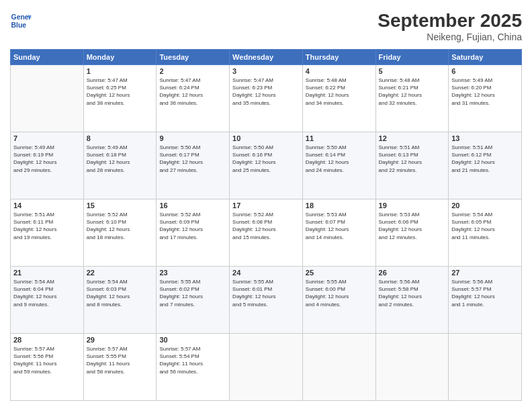 The image size is (532, 411). What do you see at coordinates (21, 21) in the screenshot?
I see `logo: General Blue` at bounding box center [21, 21].